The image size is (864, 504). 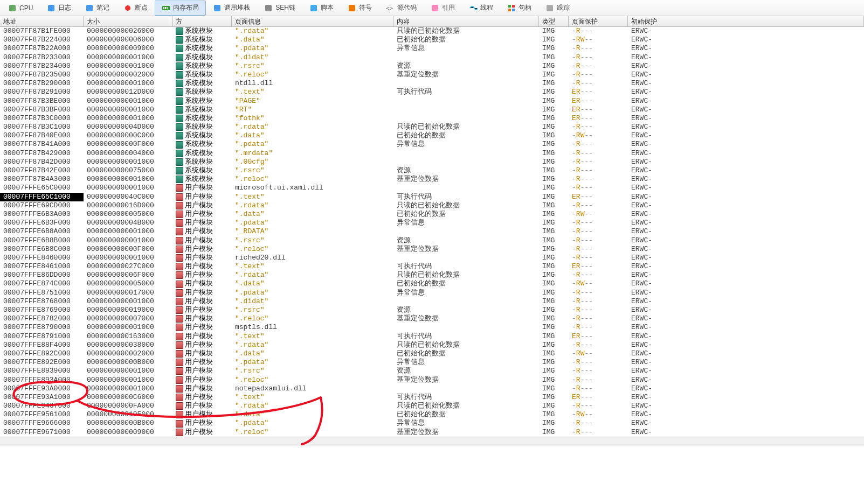 I want to click on table-row: 00007FF87B40E000000000000000C000系统模块".da…, so click(x=432, y=136).